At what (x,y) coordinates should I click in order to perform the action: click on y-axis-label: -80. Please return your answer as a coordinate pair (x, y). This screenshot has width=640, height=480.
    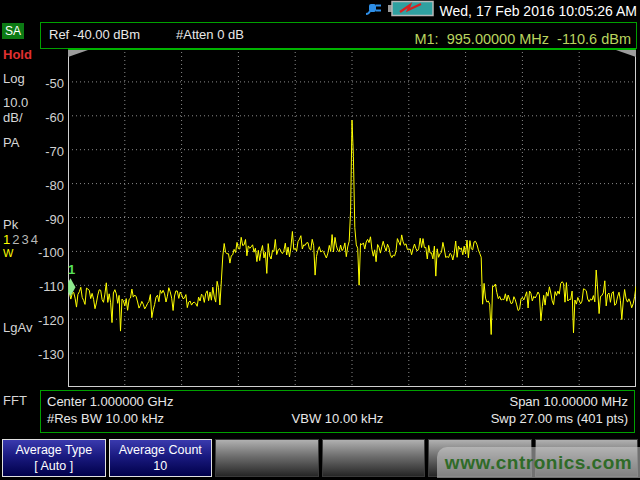
    Looking at the image, I should click on (49, 186).